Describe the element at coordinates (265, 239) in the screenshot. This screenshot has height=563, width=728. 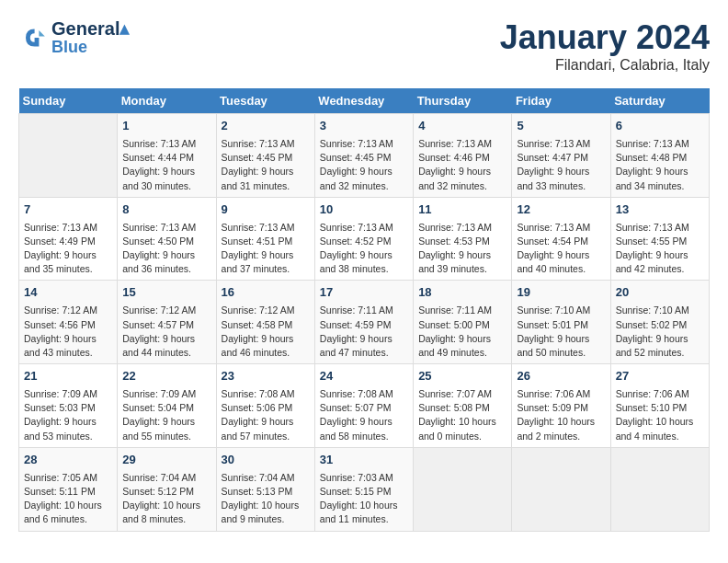
I see `calendar-cell: 9Sunrise: 7:13 AM Sunset: 4:51 PM Daylig…` at that location.